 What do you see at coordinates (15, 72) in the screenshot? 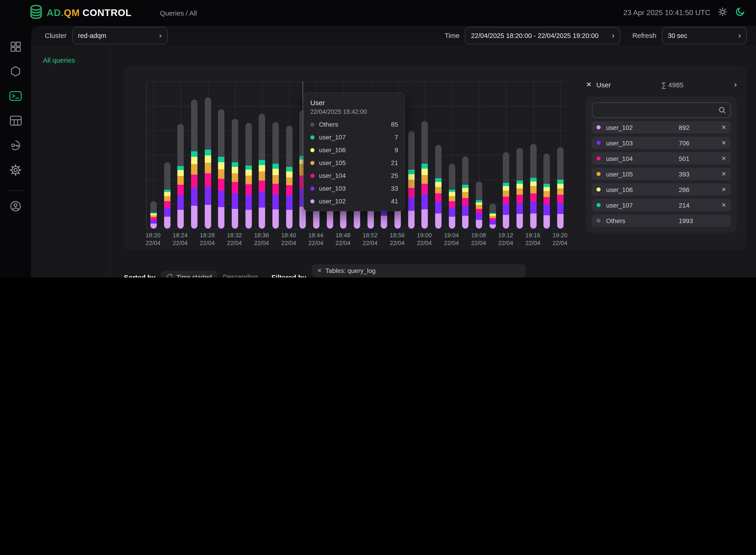
I see `sidebar-item-nodes` at bounding box center [15, 72].